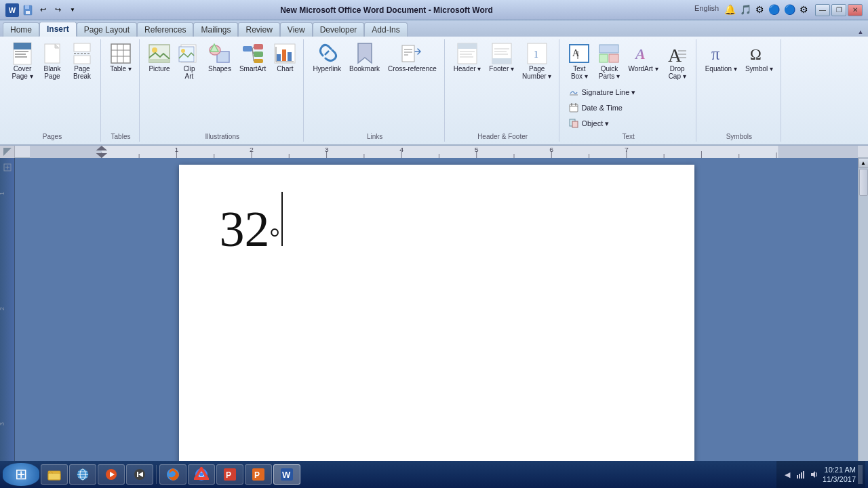 This screenshot has width=868, height=488. Describe the element at coordinates (216, 30) in the screenshot. I see `tab-mailings: Mailings` at that location.